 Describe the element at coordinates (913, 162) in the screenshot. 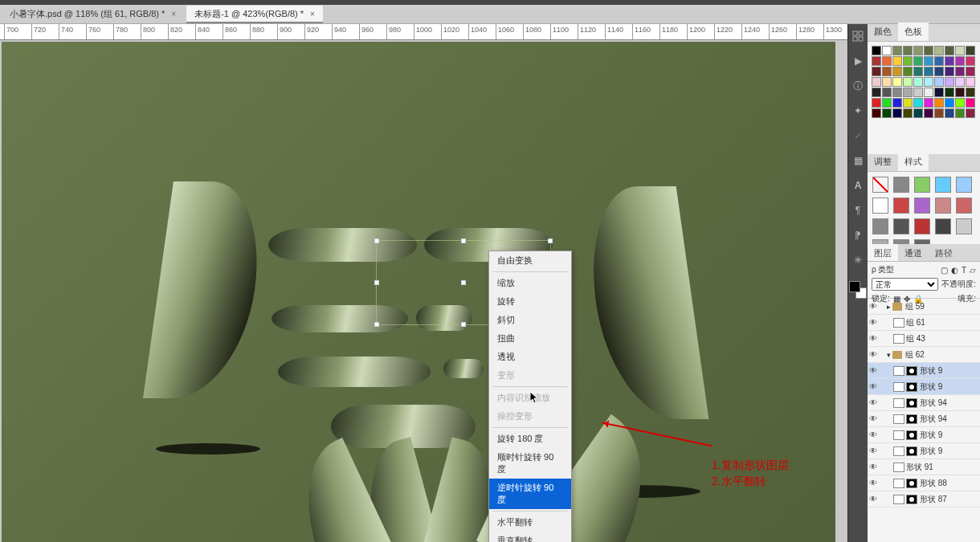

I see `tab-styles: 样式` at that location.